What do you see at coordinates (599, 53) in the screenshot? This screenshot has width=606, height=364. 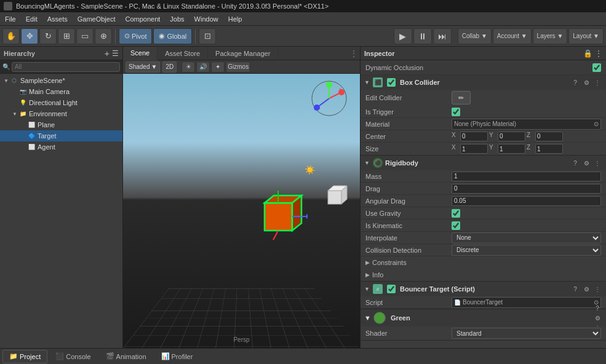 I see `inspector-menu-btn: ⋮` at bounding box center [599, 53].